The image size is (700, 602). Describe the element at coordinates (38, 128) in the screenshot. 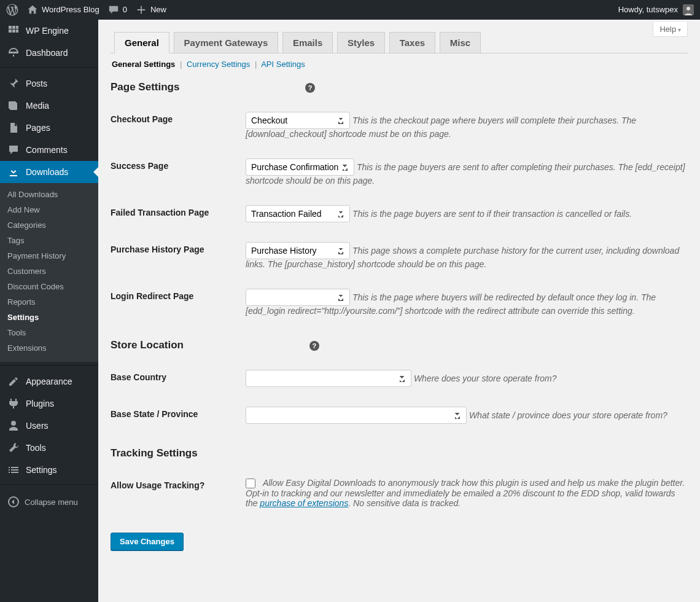

I see `menu-label: Pages` at that location.